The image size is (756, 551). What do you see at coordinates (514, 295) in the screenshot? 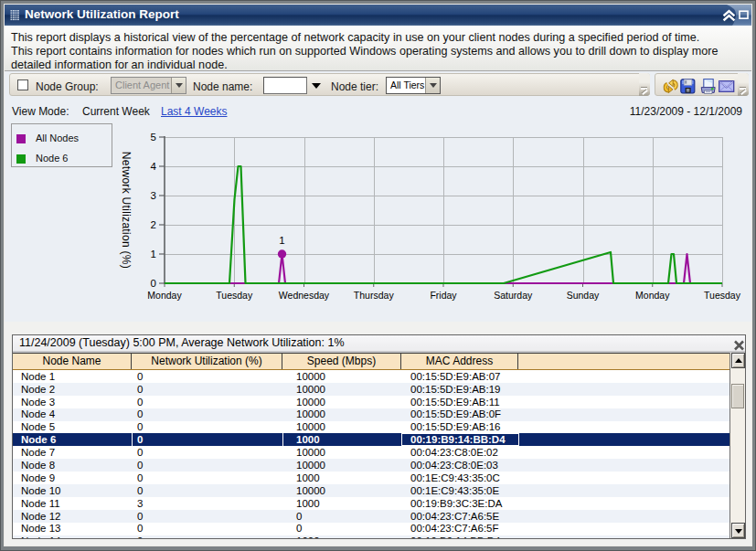
I see `svg-text: Saturday` at bounding box center [514, 295].